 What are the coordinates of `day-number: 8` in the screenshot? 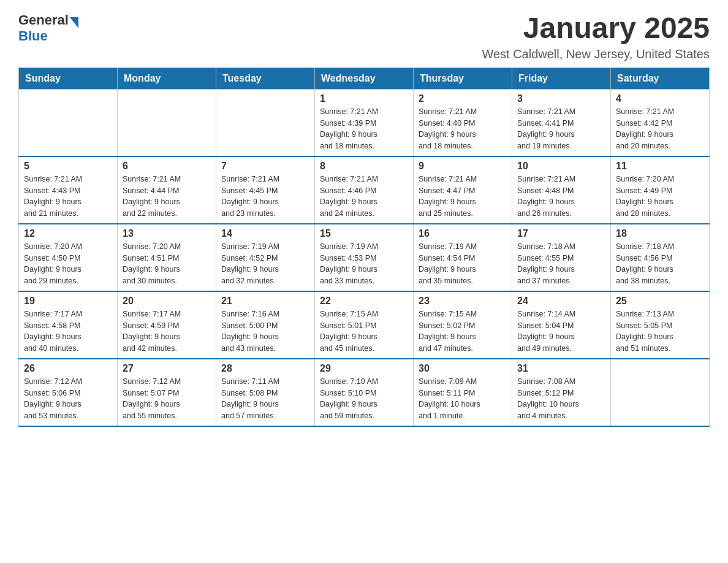 It's located at (364, 166).